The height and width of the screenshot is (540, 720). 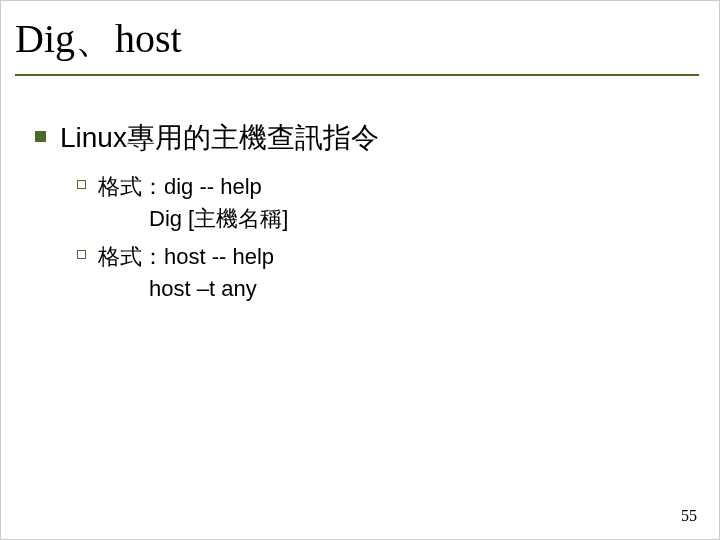 I want to click on title-underline, so click(x=357, y=75).